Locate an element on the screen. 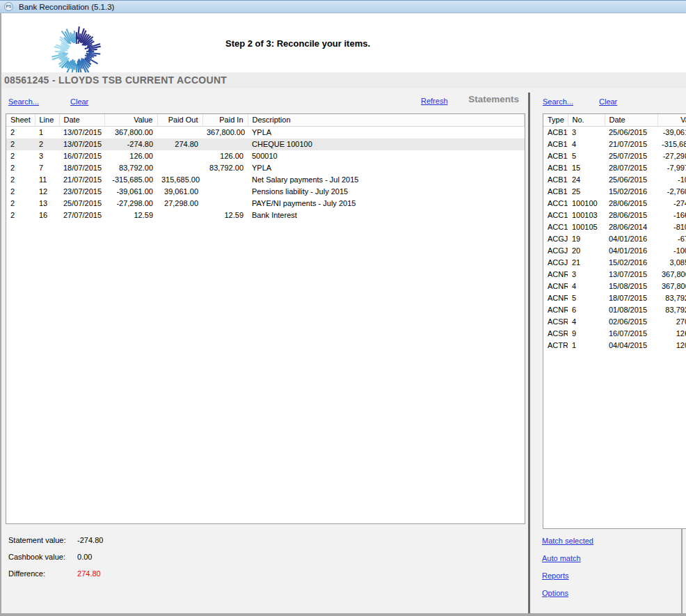 The width and height of the screenshot is (686, 616). table-row: 21325/07/2015-27,298.0027,298.00PAYE/NI … is located at coordinates (266, 203).